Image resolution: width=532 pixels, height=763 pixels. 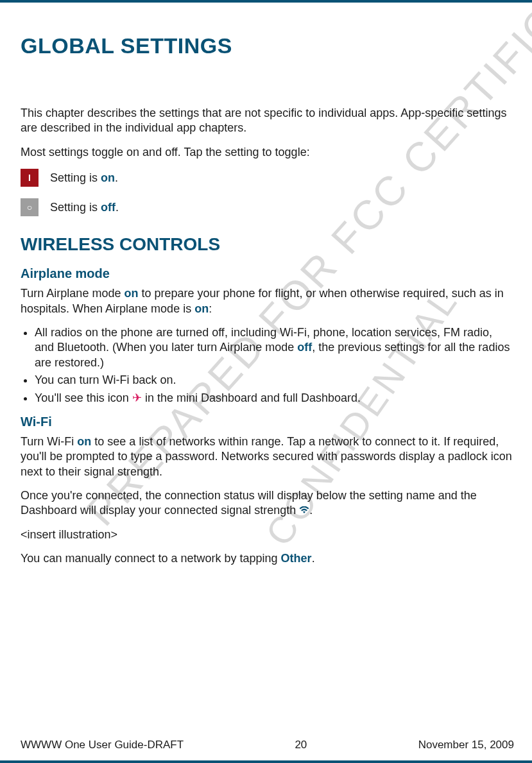 What do you see at coordinates (30, 207) in the screenshot?
I see `toggle-off-icon: ○` at bounding box center [30, 207].